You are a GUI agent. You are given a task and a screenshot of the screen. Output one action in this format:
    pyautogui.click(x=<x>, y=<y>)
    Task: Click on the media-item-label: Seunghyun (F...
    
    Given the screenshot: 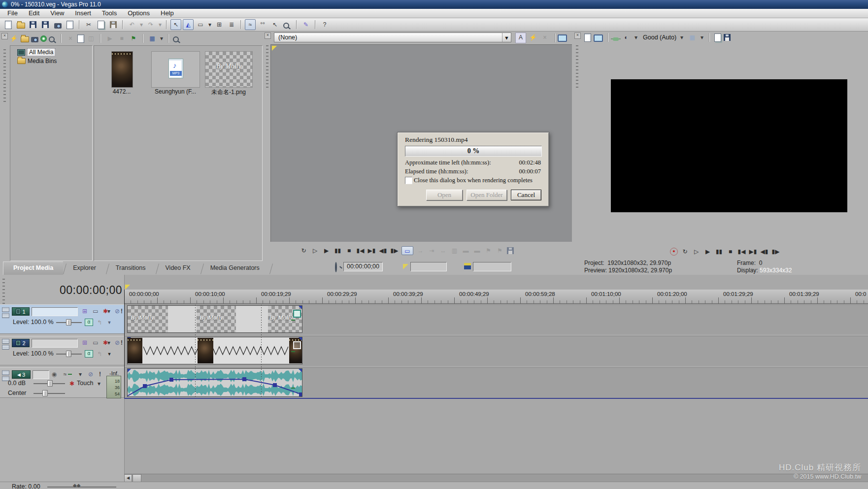 What is the action you would take?
    pyautogui.click(x=175, y=92)
    